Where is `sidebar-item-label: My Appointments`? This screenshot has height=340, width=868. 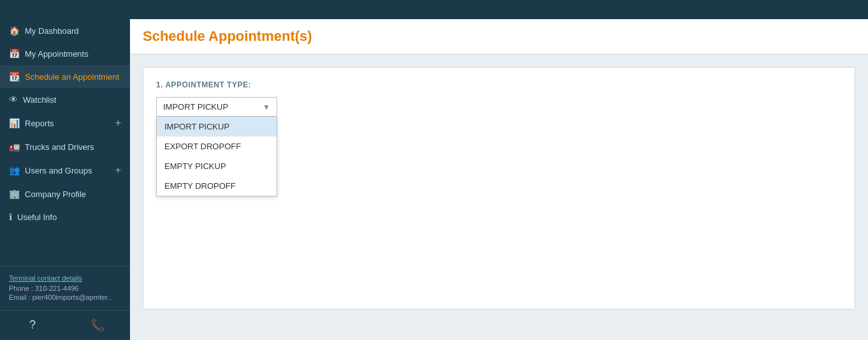
sidebar-item-label: My Appointments is located at coordinates (57, 54).